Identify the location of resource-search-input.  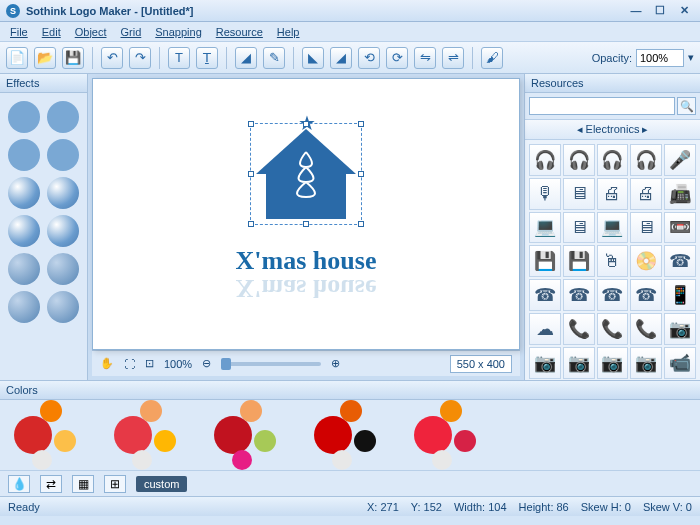
(602, 106).